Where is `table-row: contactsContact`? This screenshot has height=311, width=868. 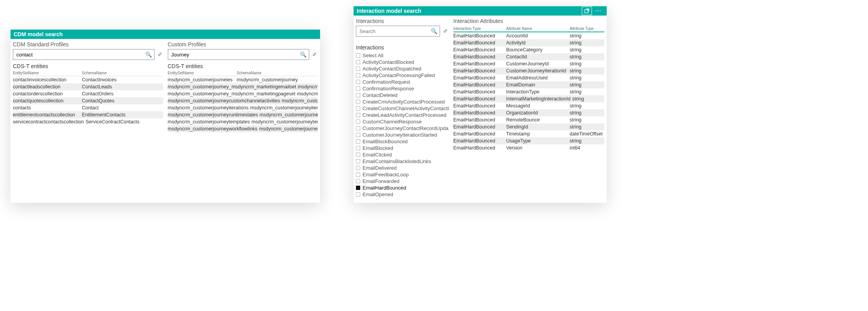
table-row: contactsContact is located at coordinates (88, 108).